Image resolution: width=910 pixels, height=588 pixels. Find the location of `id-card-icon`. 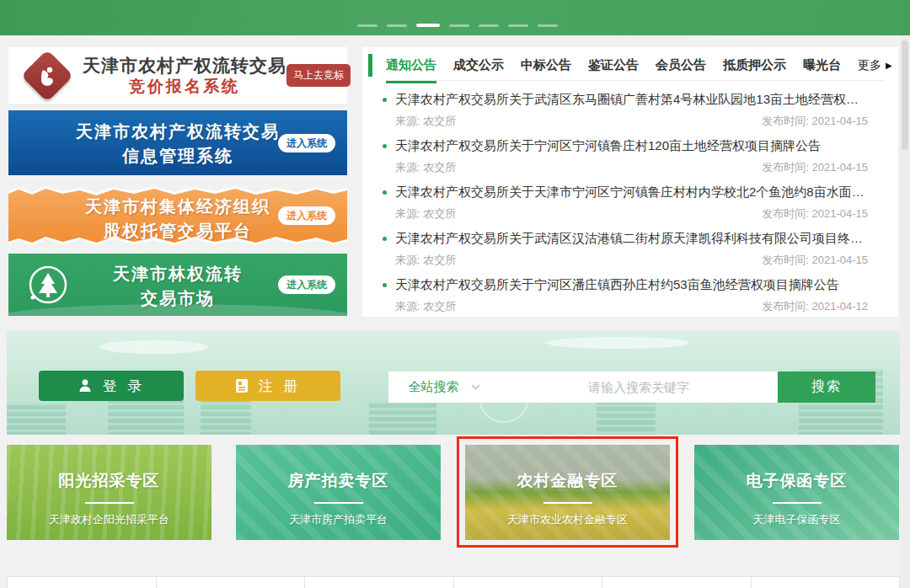

id-card-icon is located at coordinates (242, 386).